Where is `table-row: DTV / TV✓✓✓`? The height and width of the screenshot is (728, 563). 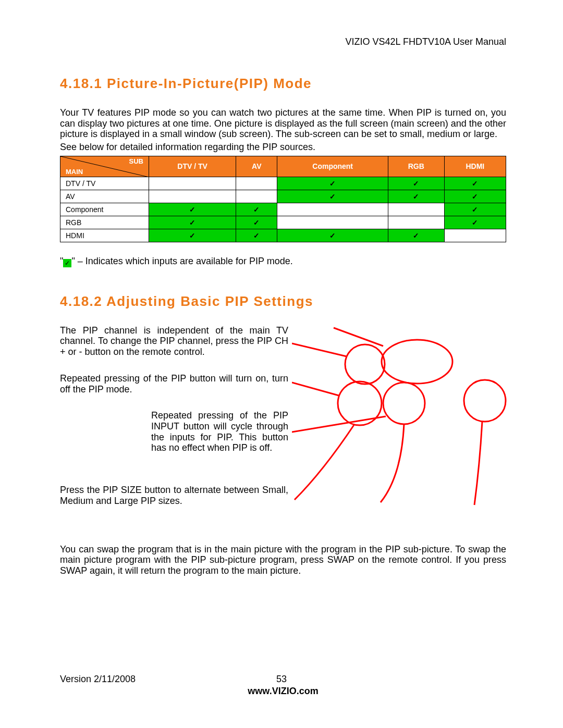
table-row: DTV / TV✓✓✓ is located at coordinates (284, 183).